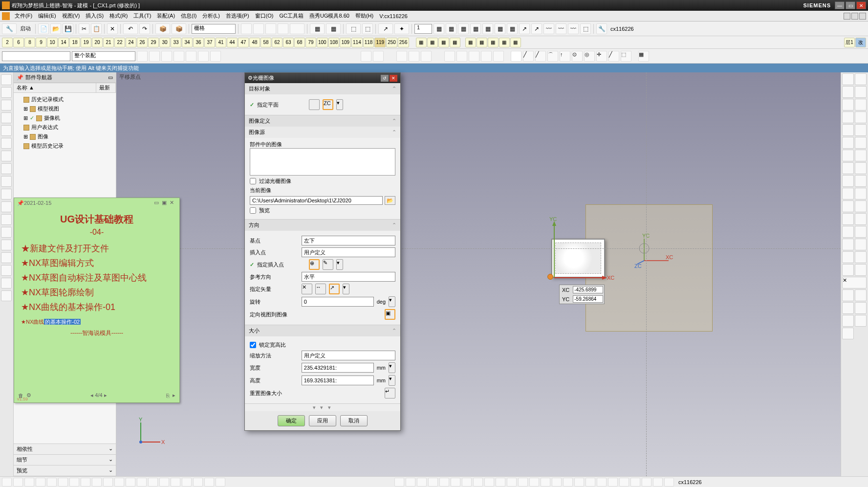  What do you see at coordinates (142, 43) in the screenshot?
I see `layer-26: 26` at bounding box center [142, 43].